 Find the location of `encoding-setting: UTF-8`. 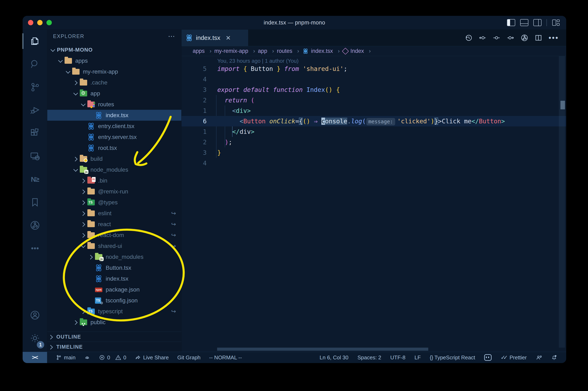

encoding-setting: UTF-8 is located at coordinates (398, 358).